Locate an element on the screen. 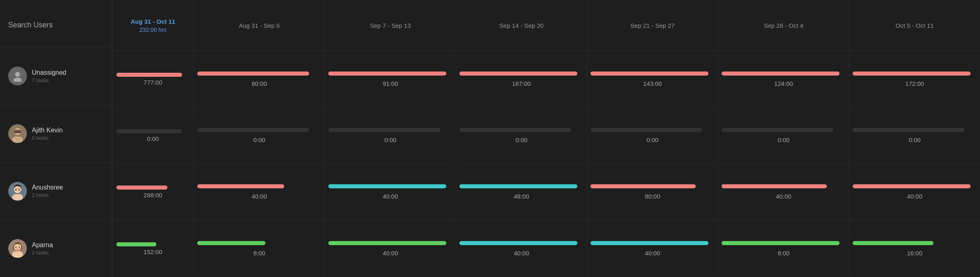  cell-week6-user3: 16:00 is located at coordinates (915, 248).